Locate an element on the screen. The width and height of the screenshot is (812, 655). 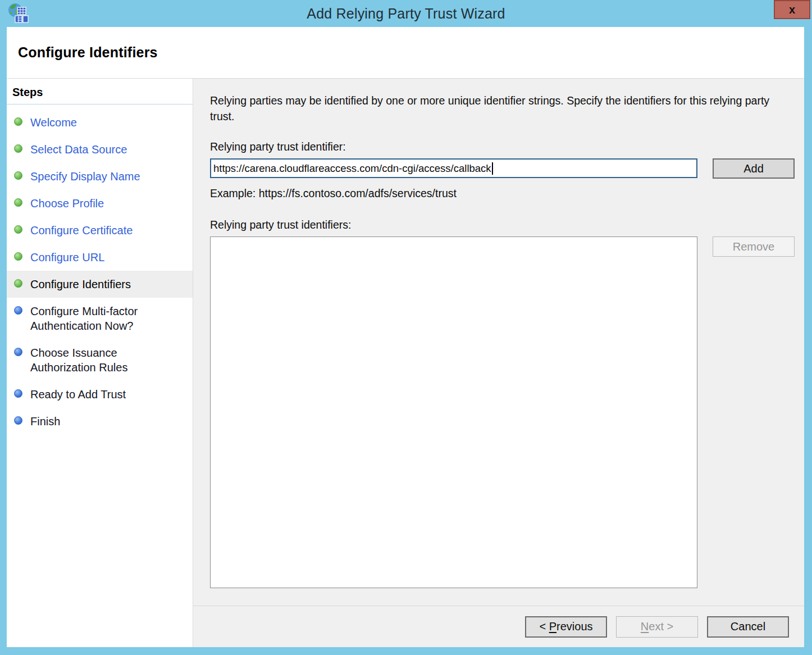
identifier-label: Relying party trust identifier: is located at coordinates (507, 147).